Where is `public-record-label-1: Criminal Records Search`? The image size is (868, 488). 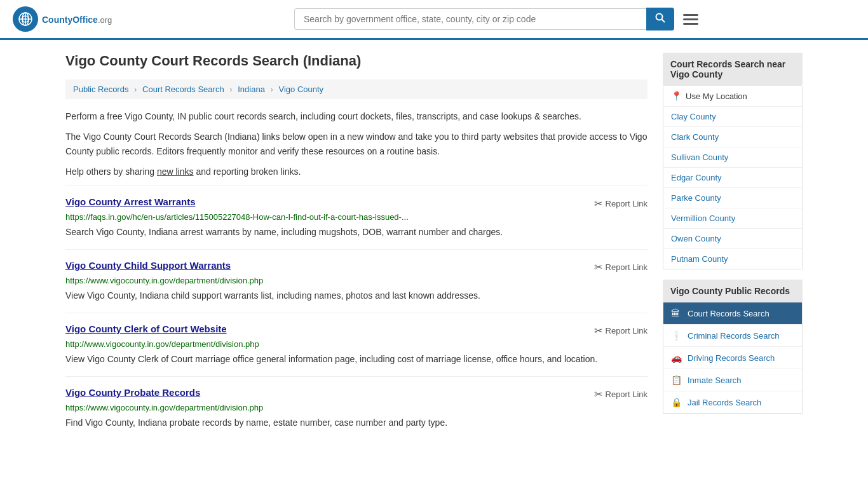
public-record-label-1: Criminal Records Search is located at coordinates (733, 336).